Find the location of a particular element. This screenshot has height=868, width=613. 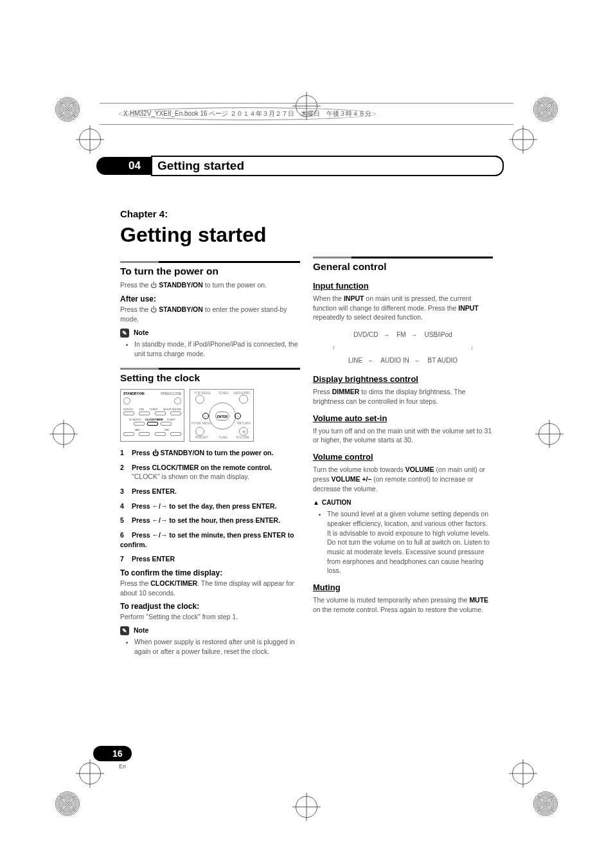

flow-node: LINE is located at coordinates (355, 360).